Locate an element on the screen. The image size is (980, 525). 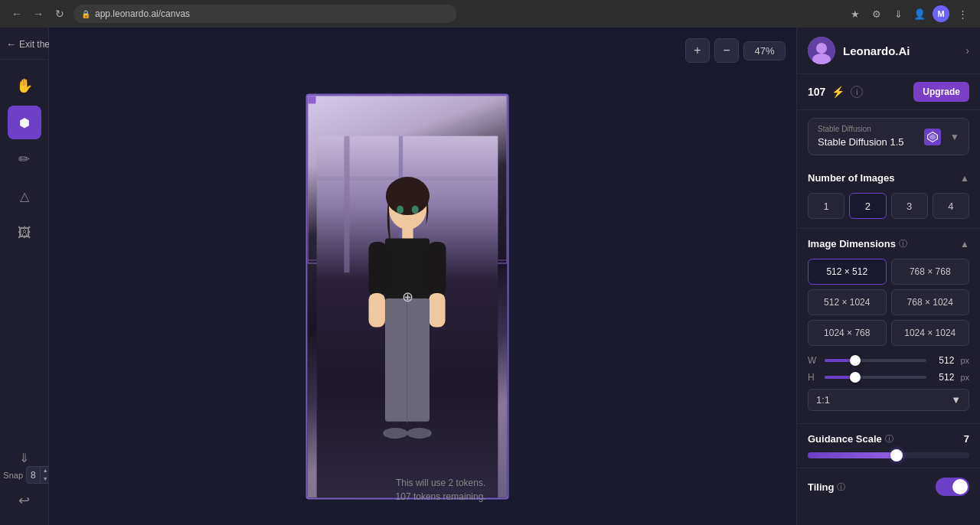
panel-avatar is located at coordinates (822, 51).